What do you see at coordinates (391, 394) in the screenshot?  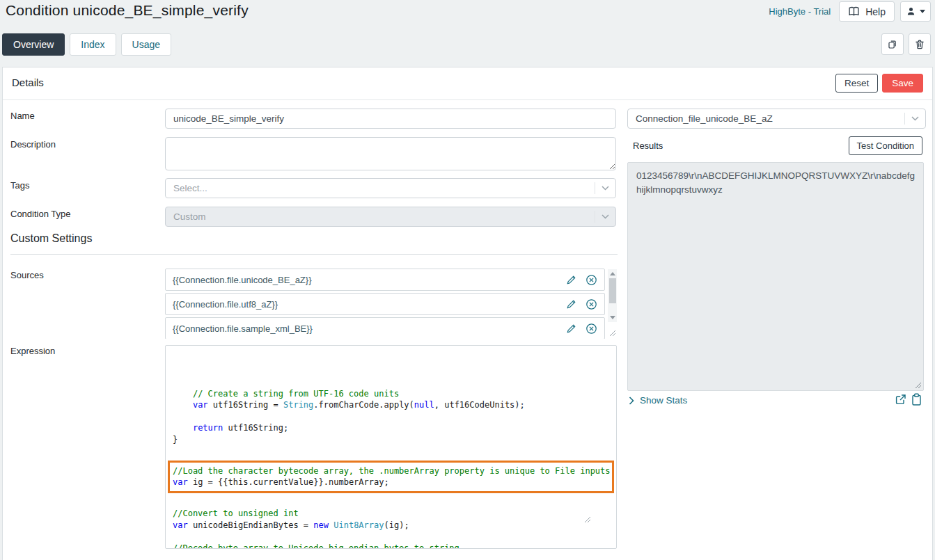 I see `code-line: // Create a string from UTF-16 code unit…` at bounding box center [391, 394].